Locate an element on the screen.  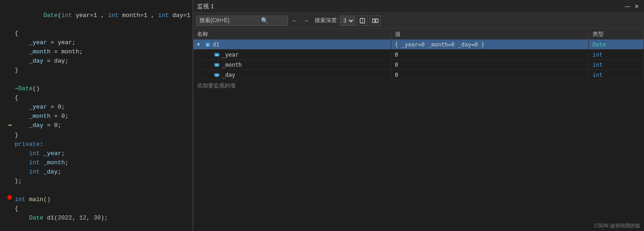
depth-select: 1 2 3 4 5 is located at coordinates (347, 21).